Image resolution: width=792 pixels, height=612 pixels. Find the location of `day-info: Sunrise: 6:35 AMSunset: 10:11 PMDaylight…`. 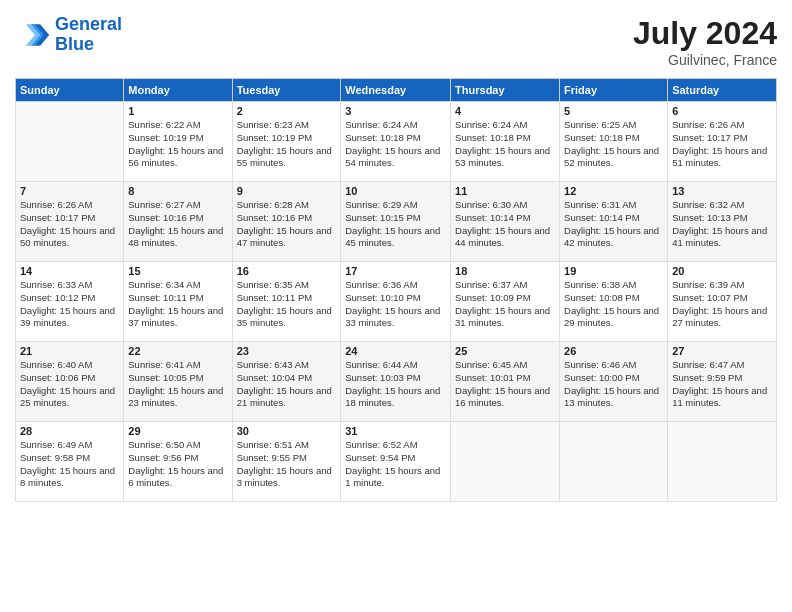

day-info: Sunrise: 6:35 AMSunset: 10:11 PMDaylight… is located at coordinates (287, 304).